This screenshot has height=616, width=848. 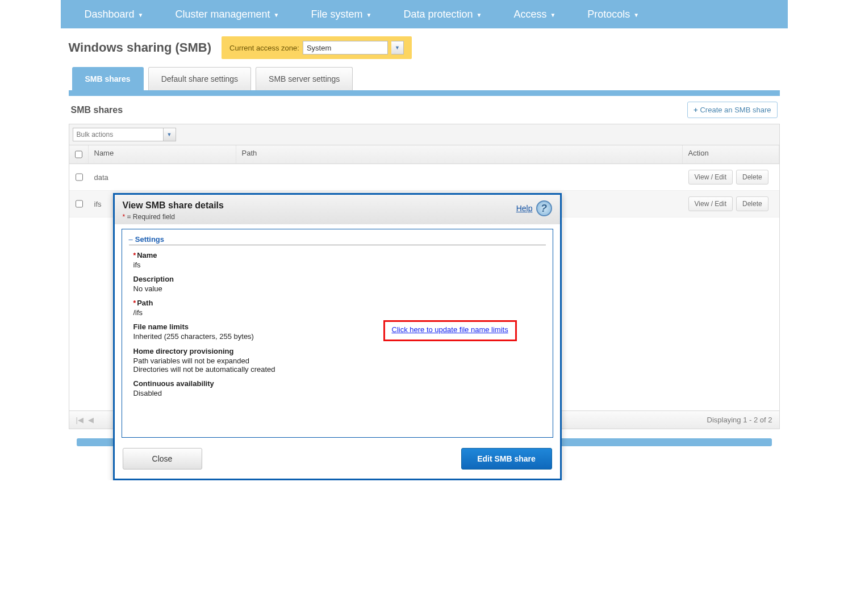 What do you see at coordinates (534, 15) in the screenshot?
I see `nav-access: Access▼` at bounding box center [534, 15].